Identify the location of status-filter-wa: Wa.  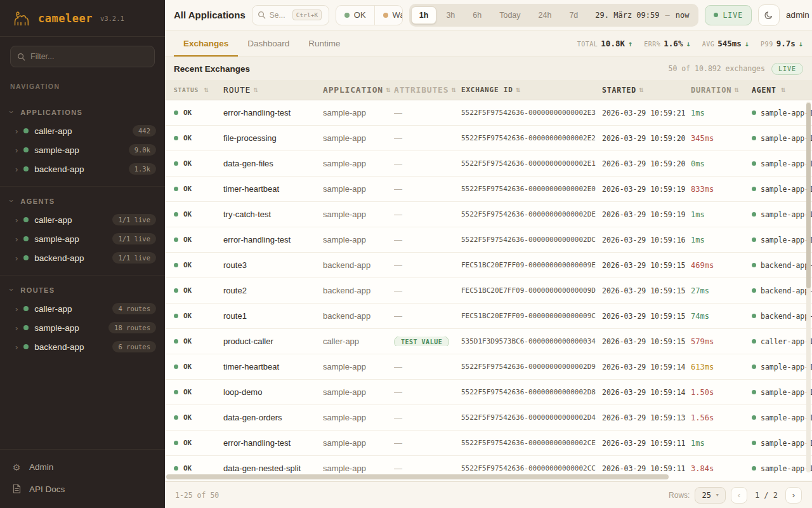
(388, 15).